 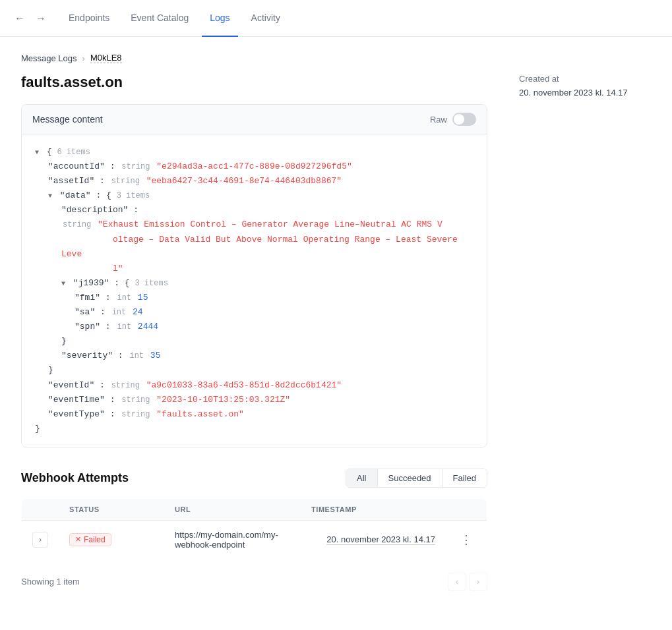 I want to click on json-root-close: }, so click(x=38, y=428).